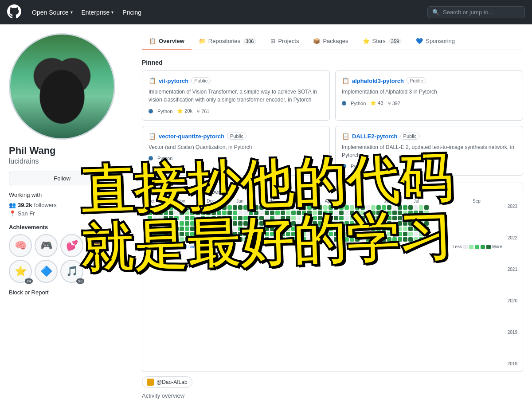  I want to click on nav-enterprise: Enterprise ▾, so click(98, 12).